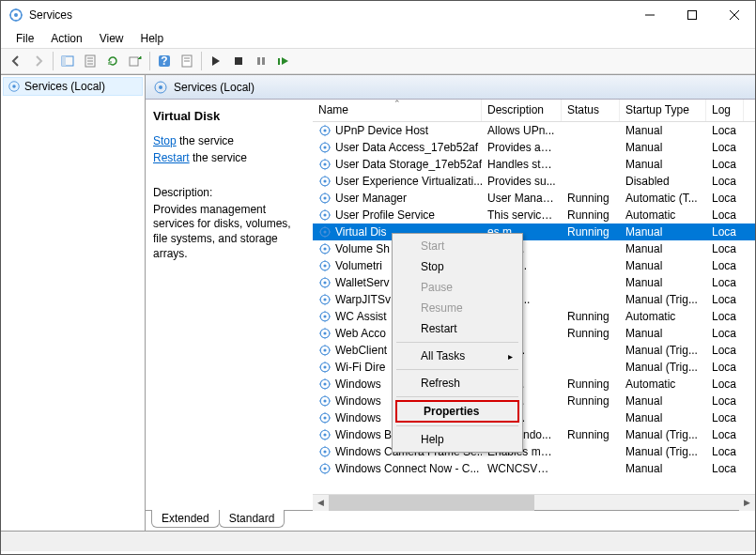 This screenshot has height=555, width=756. What do you see at coordinates (663, 111) in the screenshot?
I see `col-startup-type: Startup Type` at bounding box center [663, 111].